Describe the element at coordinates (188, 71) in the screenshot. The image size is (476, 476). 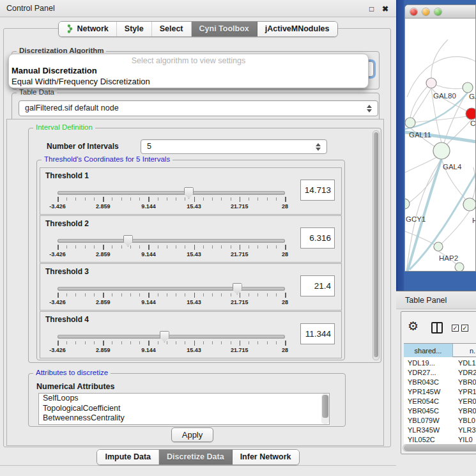
I see `algorithm-dropdown-popup: Select algorithm to view settings Manual…` at that location.